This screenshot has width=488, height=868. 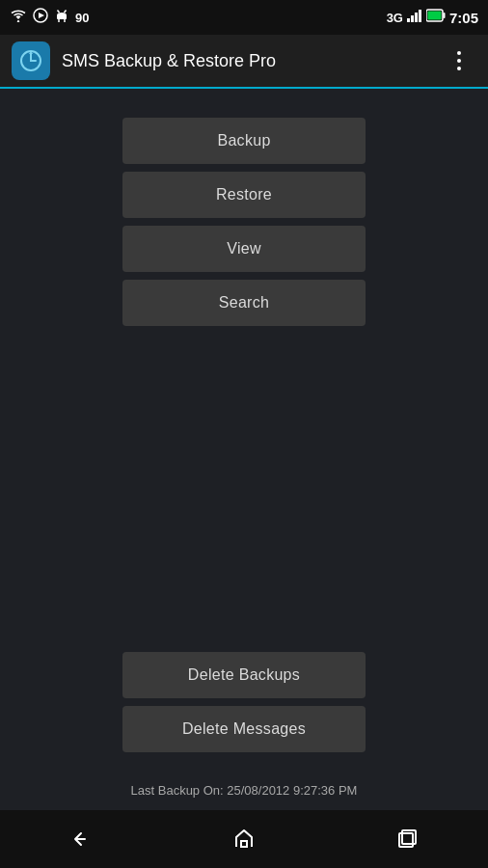 What do you see at coordinates (82, 17) in the screenshot?
I see `battery-percentage: 90` at bounding box center [82, 17].